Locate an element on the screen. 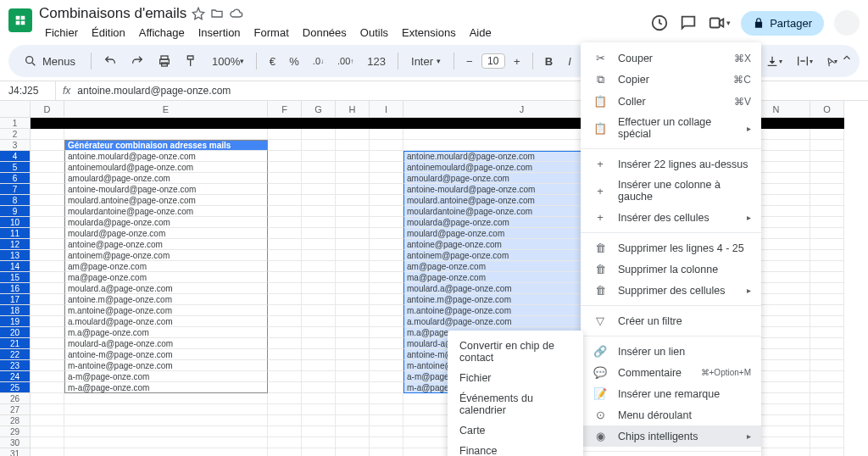  cell: antoine.m@page-onze.com is located at coordinates (166, 300).